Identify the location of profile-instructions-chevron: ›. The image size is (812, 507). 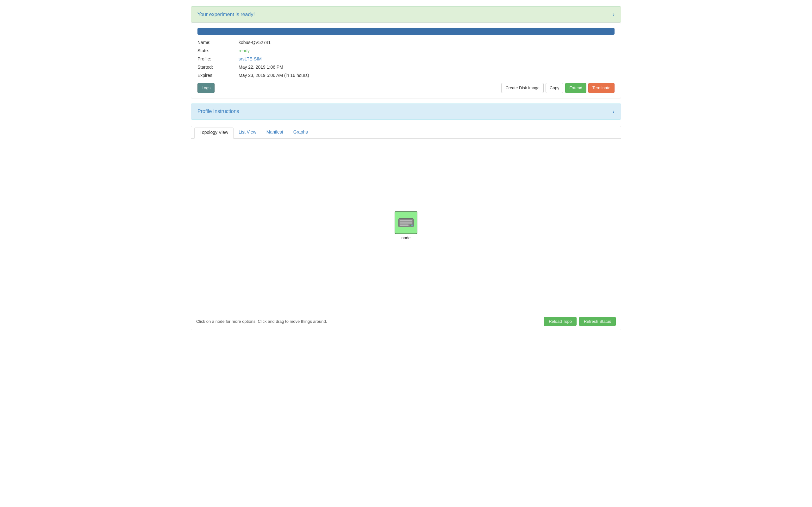
(614, 112).